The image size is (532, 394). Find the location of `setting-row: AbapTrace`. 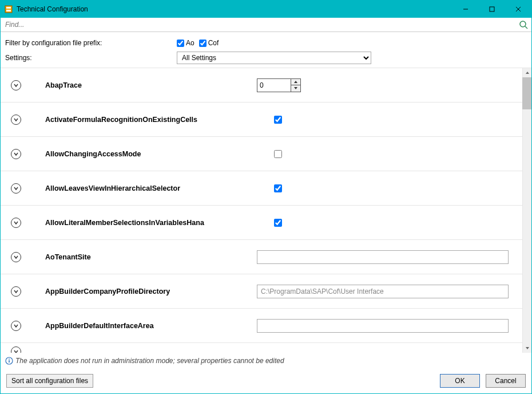

setting-row: AbapTrace is located at coordinates (261, 85).